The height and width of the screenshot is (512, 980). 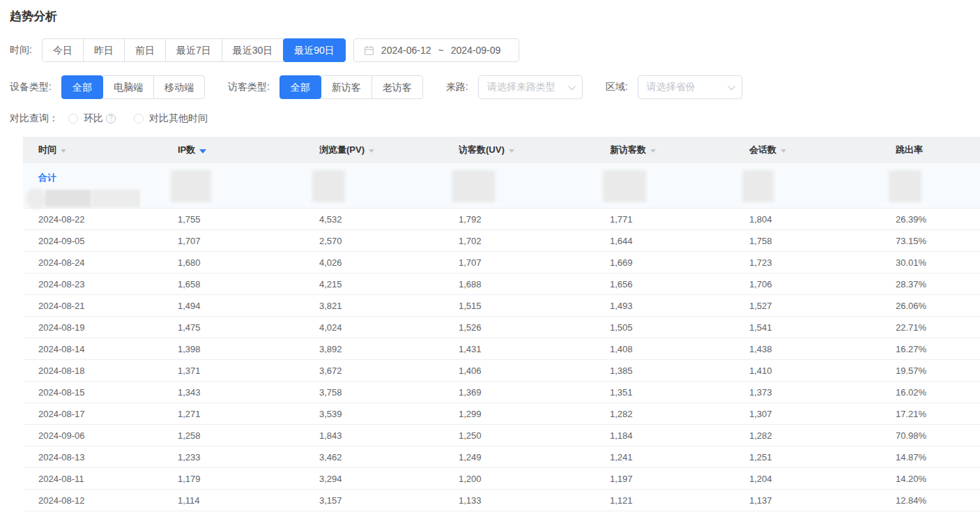 I want to click on source-type-select: 请选择来路类型, so click(x=530, y=87).